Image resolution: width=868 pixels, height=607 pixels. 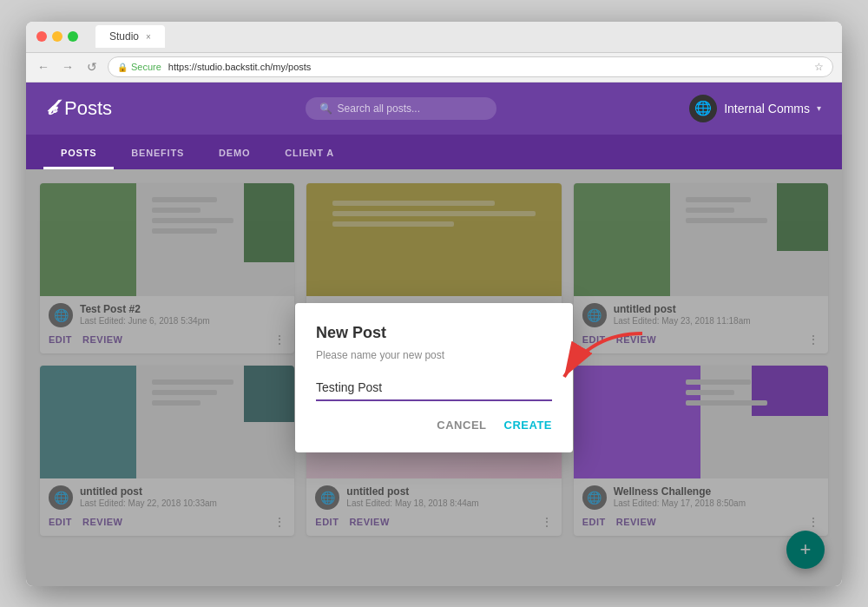 I want to click on search-input: 🔍 Search all posts..., so click(x=401, y=109).